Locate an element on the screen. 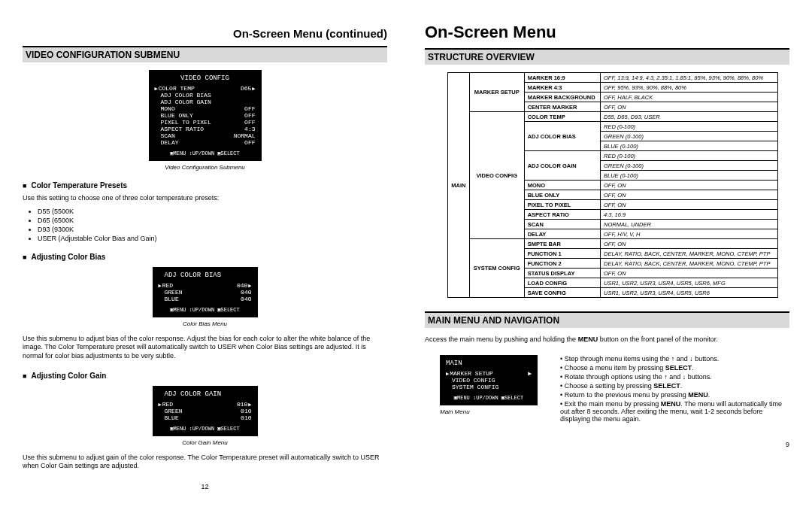 This screenshot has height=525, width=812. color-gain-caption: Color Gain Menu is located at coordinates (205, 442).